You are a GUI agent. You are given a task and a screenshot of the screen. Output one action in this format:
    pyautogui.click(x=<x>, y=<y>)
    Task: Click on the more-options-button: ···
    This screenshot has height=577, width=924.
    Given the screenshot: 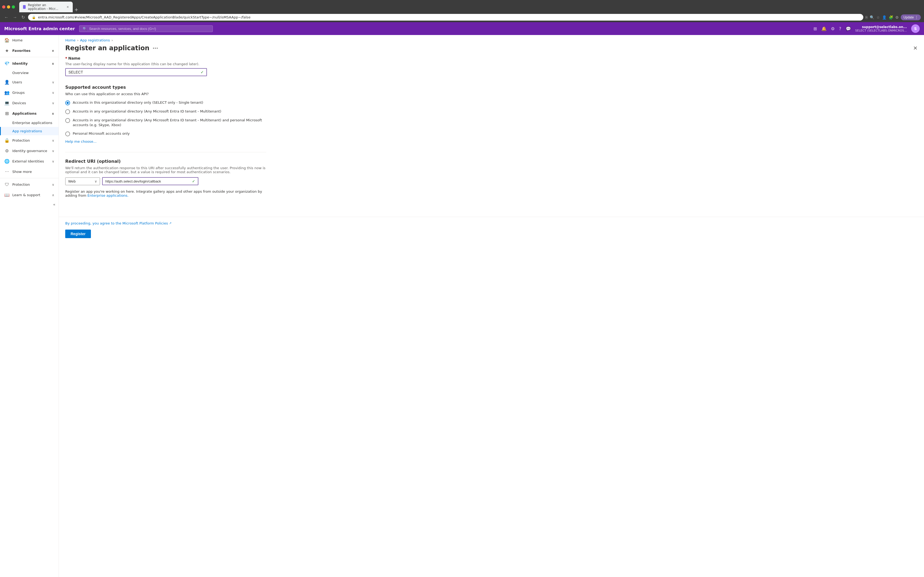 What is the action you would take?
    pyautogui.click(x=156, y=48)
    